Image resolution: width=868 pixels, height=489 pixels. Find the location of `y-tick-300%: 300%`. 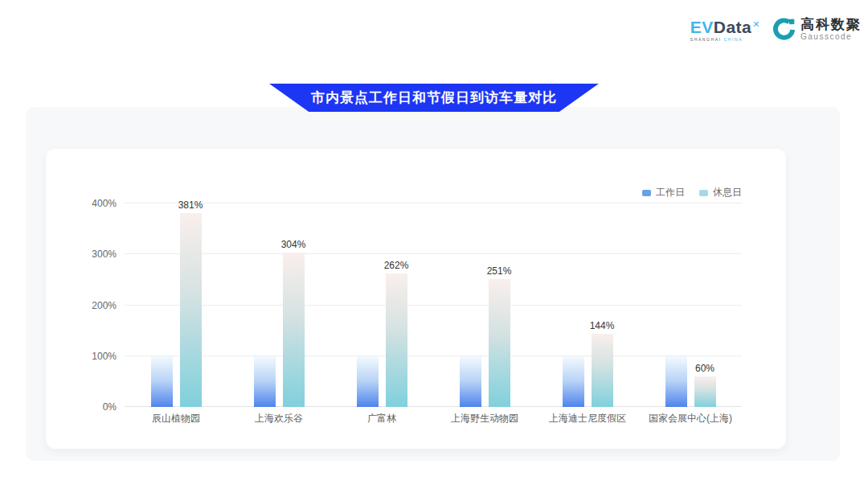

y-tick-300%: 300% is located at coordinates (97, 254).